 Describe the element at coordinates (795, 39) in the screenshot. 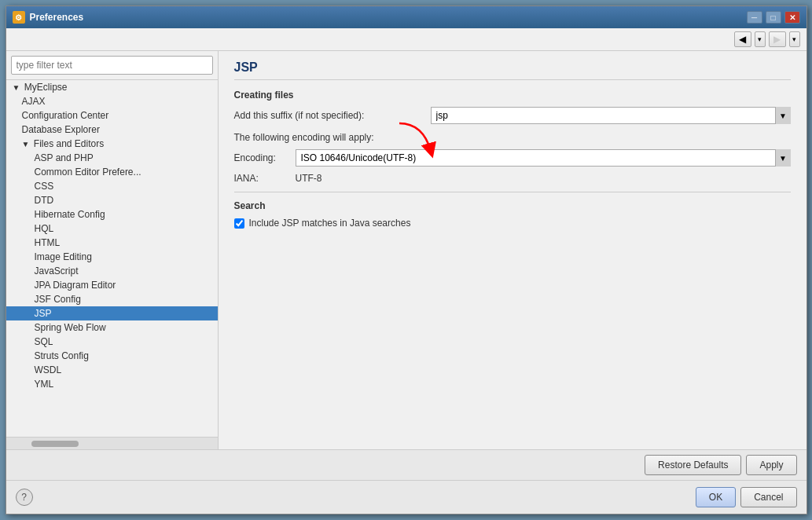

I see `forward-dropdown: ▾` at that location.